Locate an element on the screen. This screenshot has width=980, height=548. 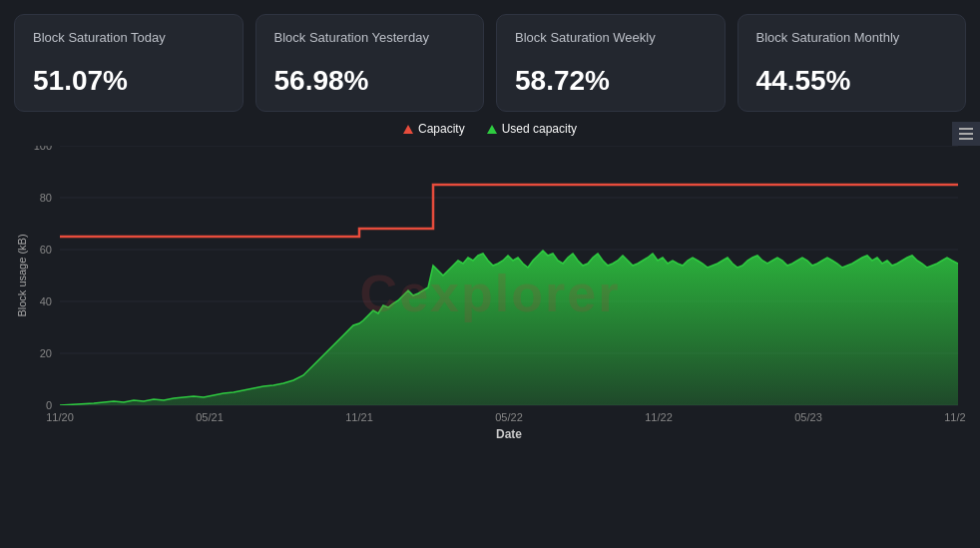
card-today-value: 51.07% is located at coordinates (129, 81).